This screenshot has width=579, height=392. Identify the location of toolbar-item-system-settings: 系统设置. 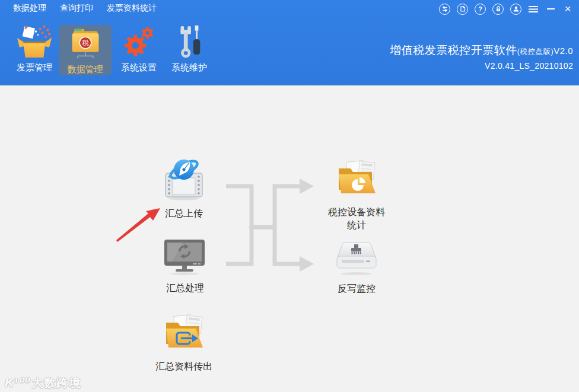
(139, 49).